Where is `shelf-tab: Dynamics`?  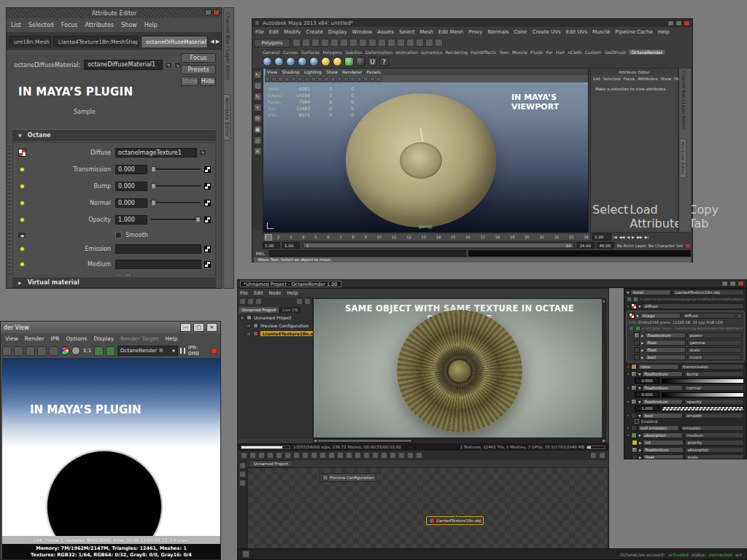 shelf-tab: Dynamics is located at coordinates (432, 52).